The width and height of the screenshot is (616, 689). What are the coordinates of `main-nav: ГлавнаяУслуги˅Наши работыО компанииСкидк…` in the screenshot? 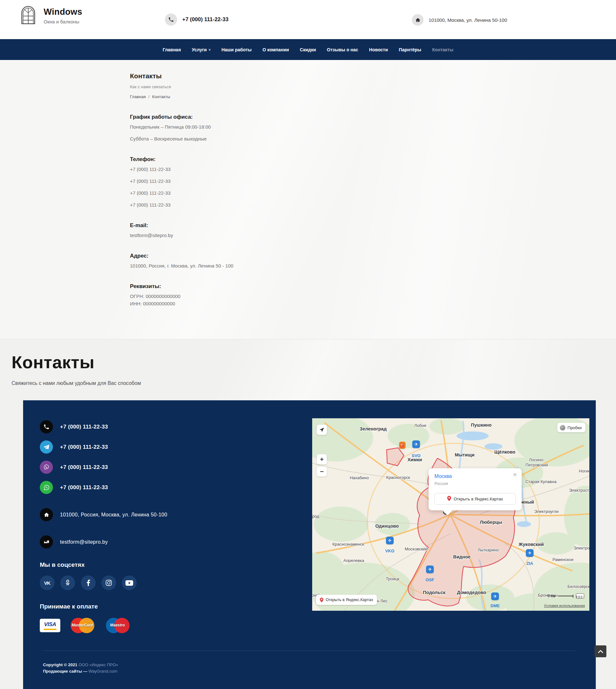 It's located at (308, 49).